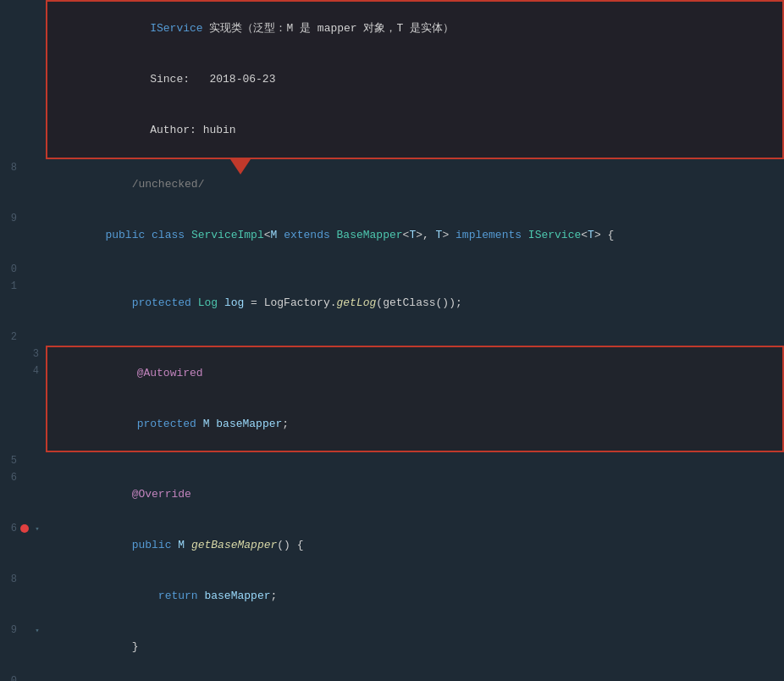  What do you see at coordinates (415, 424) in the screenshot?
I see `code-line: protected M baseMapper;` at bounding box center [415, 424].